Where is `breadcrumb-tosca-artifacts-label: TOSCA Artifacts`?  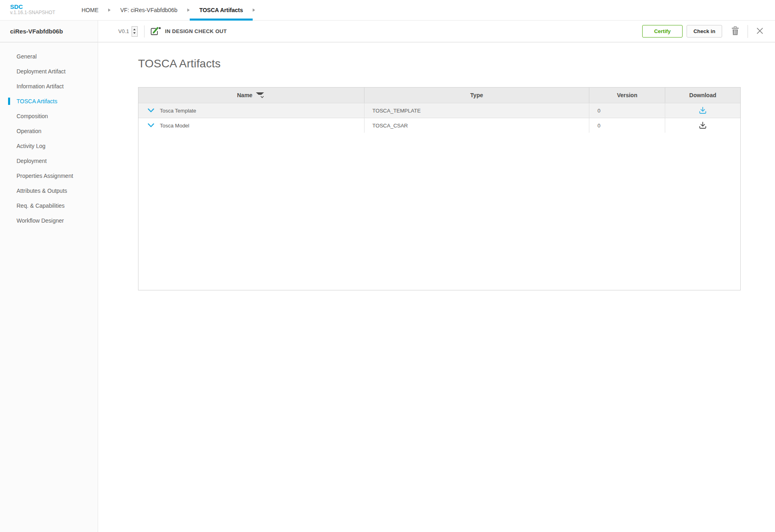
breadcrumb-tosca-artifacts-label: TOSCA Artifacts is located at coordinates (221, 10).